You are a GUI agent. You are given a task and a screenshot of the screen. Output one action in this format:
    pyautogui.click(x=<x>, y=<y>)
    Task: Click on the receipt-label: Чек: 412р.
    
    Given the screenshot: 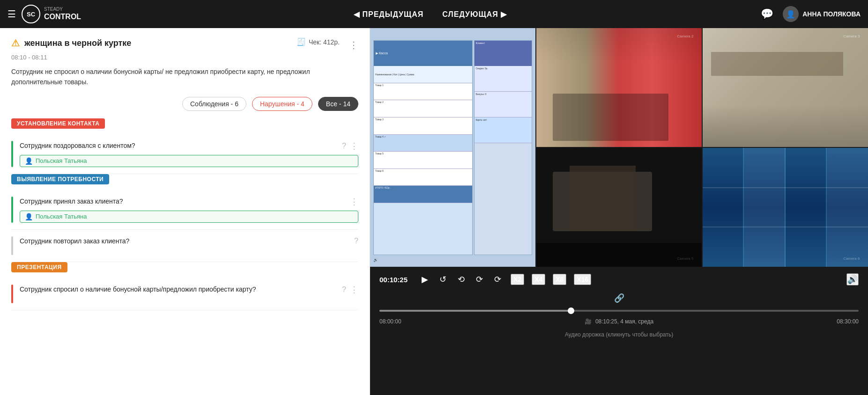 What is the action you would take?
    pyautogui.click(x=324, y=42)
    